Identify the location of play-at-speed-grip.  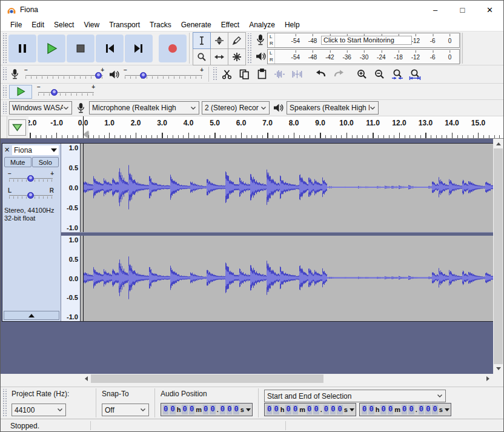
(4, 91).